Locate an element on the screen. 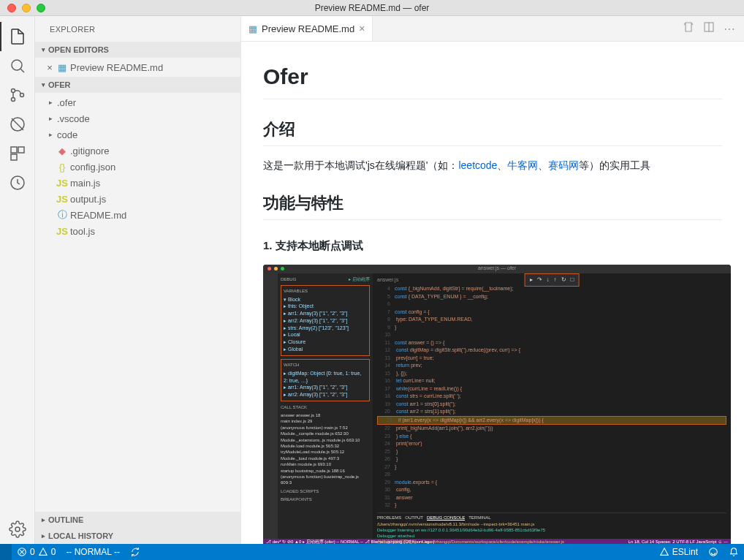 Image resolution: width=744 pixels, height=560 pixels. extensions-icon is located at coordinates (18, 154).